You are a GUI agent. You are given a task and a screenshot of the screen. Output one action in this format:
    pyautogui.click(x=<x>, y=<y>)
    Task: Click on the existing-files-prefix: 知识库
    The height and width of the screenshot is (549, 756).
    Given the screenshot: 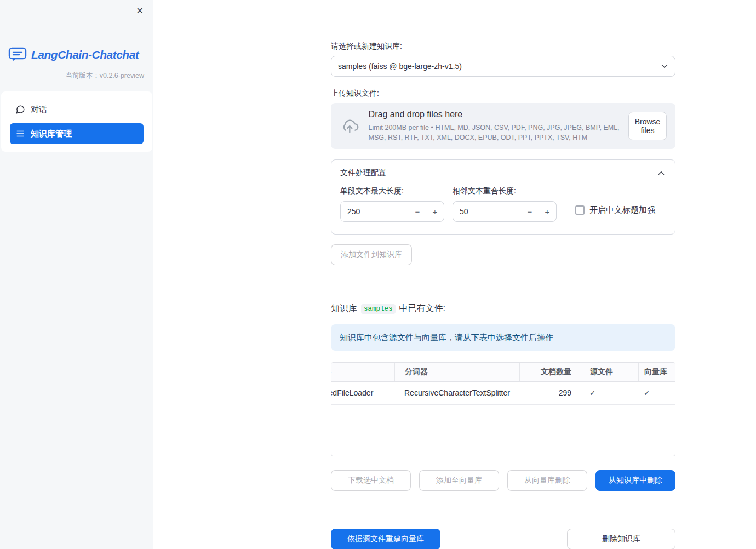 What is the action you would take?
    pyautogui.click(x=344, y=309)
    